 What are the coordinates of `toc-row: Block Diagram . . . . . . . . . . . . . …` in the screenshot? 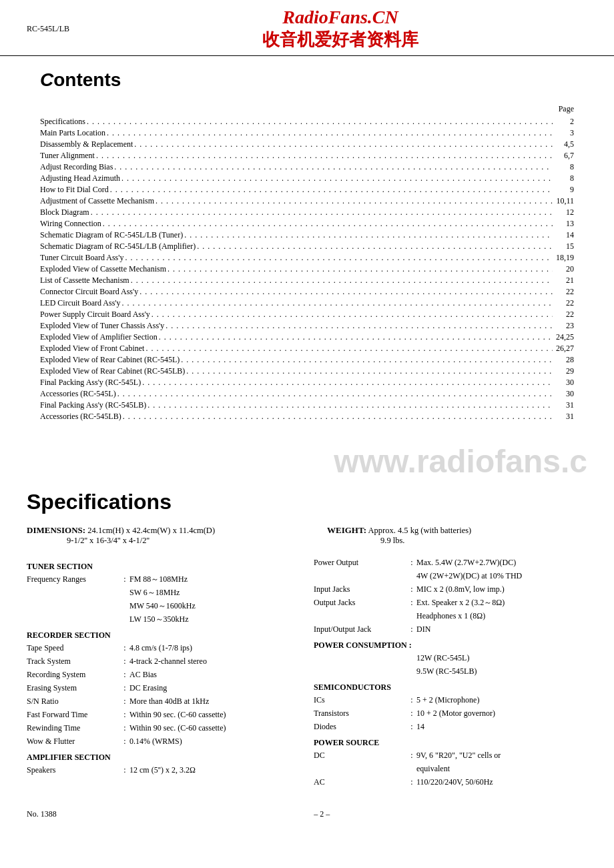 It's located at (307, 212).